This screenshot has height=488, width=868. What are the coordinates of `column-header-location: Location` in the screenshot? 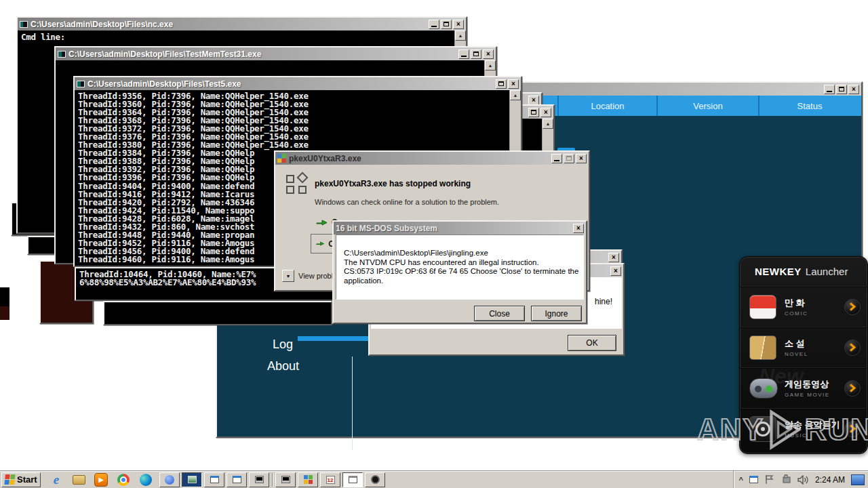 It's located at (607, 106).